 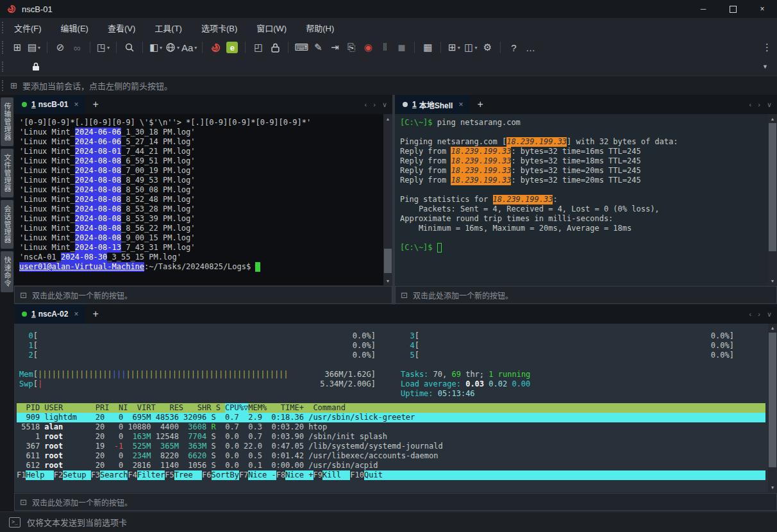 What do you see at coordinates (487, 47) in the screenshot?
I see `options-icon: ⚙` at bounding box center [487, 47].